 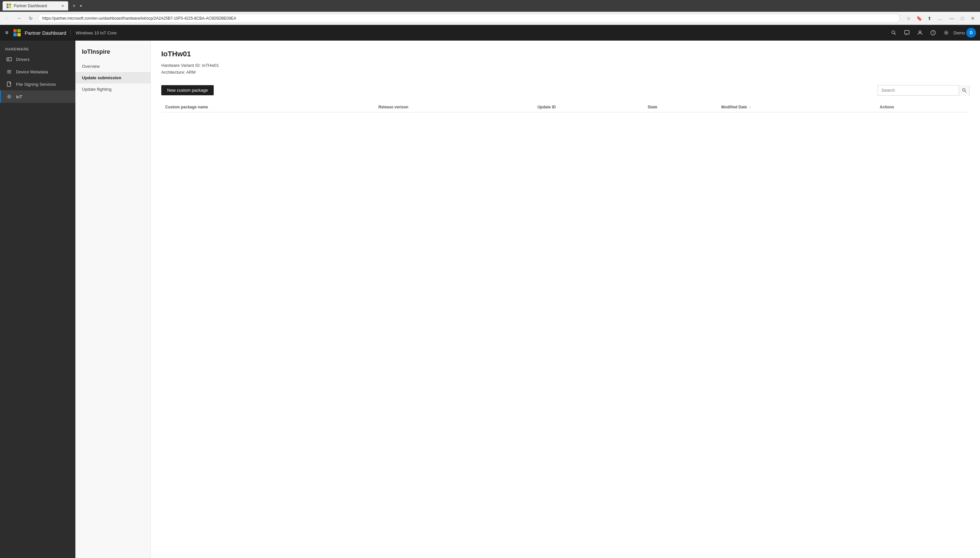 I want to click on sort-arrow-modified-date: ↑, so click(x=750, y=107).